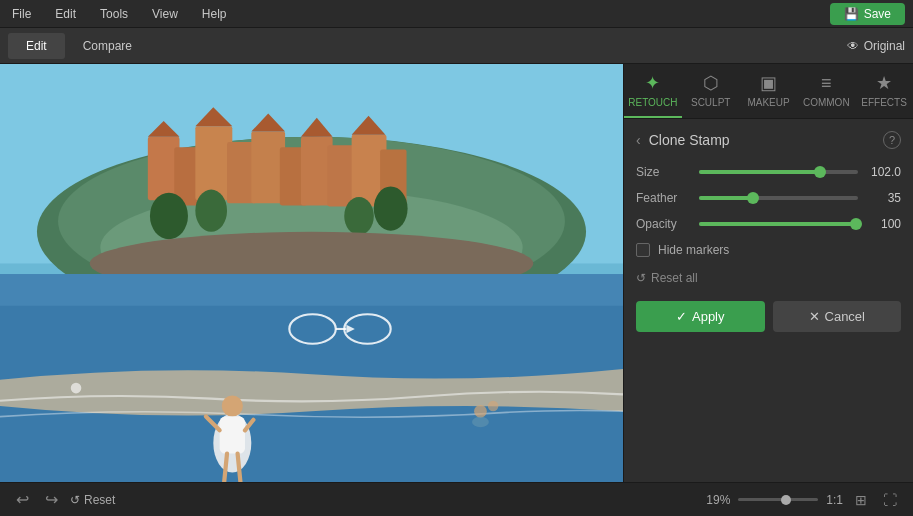  I want to click on size-value: 102.0, so click(884, 172).